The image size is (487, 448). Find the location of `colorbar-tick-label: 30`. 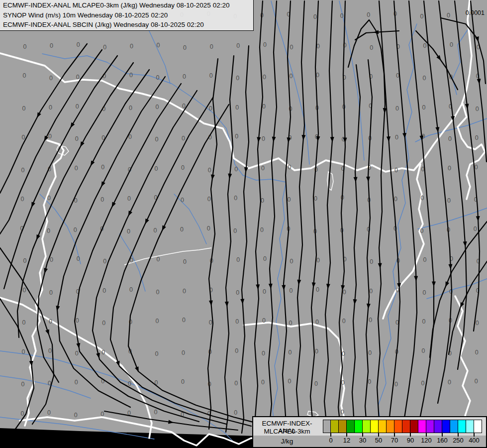

colorbar-tick-label: 30 is located at coordinates (363, 440).